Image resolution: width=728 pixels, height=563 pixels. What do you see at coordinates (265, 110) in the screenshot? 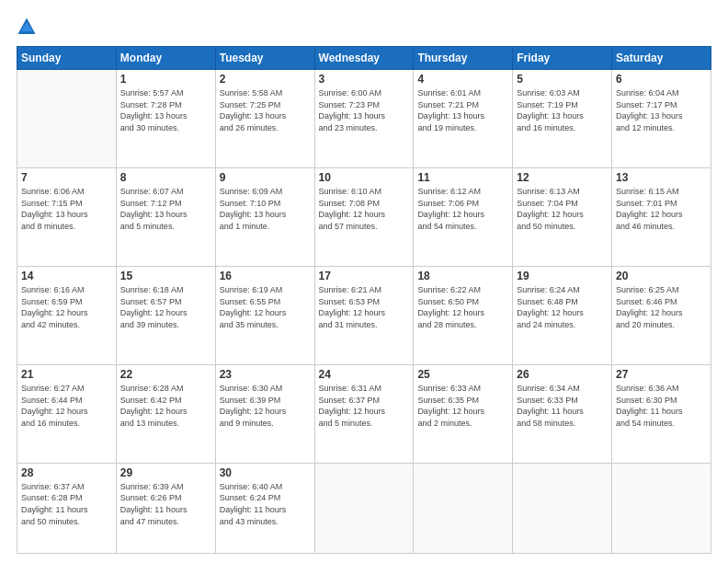
I see `day-info: Sunrise: 5:58 AM Sunset: 7:25 PM Dayligh…` at bounding box center [265, 110].